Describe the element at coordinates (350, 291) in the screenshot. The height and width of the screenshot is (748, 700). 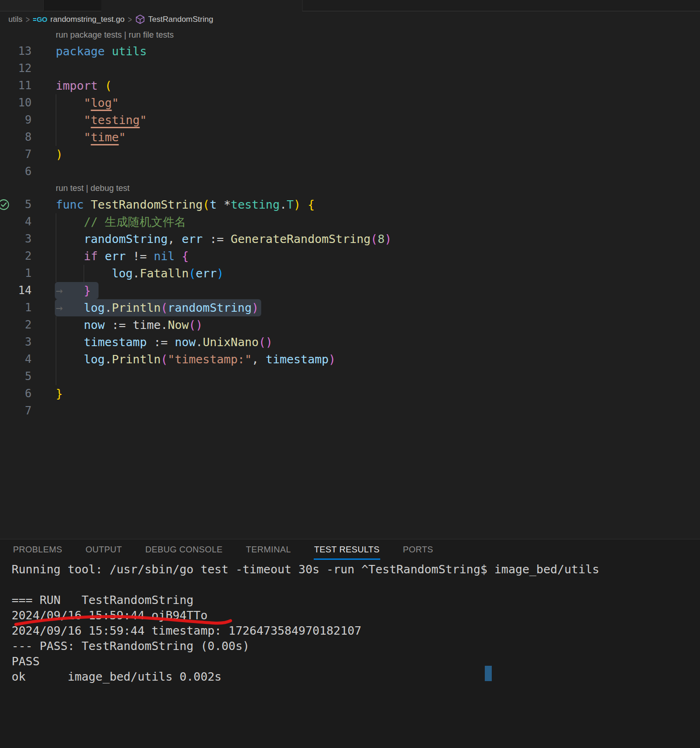
I see `code-line: 14→ }` at that location.